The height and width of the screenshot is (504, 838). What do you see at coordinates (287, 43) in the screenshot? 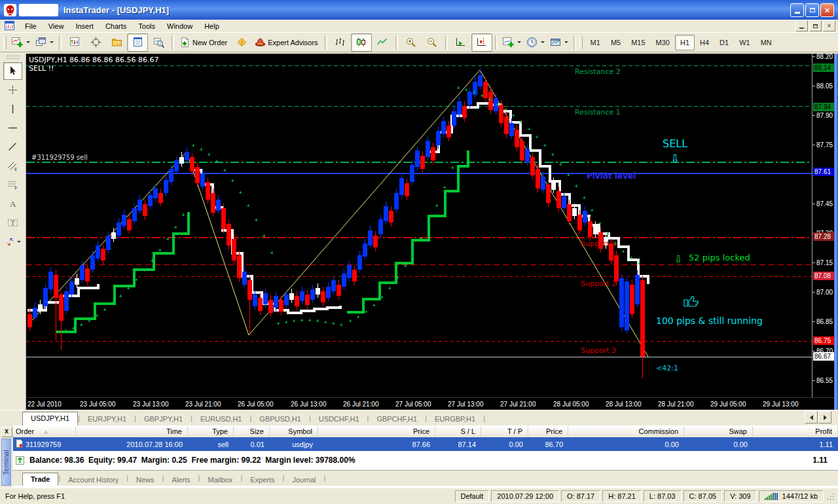
I see `expert-advisors-button: Expert Advisors` at bounding box center [287, 43].